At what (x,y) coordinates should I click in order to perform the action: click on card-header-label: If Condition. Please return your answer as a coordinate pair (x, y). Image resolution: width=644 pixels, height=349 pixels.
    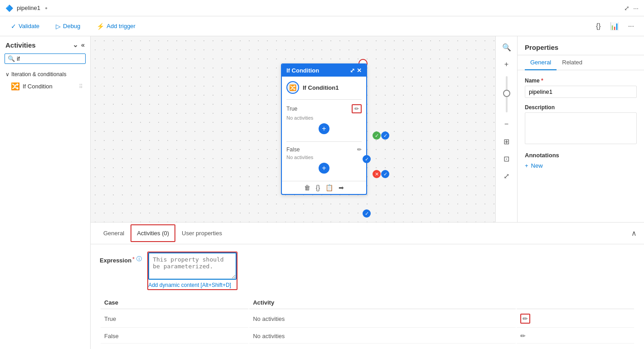
    Looking at the image, I should click on (303, 71).